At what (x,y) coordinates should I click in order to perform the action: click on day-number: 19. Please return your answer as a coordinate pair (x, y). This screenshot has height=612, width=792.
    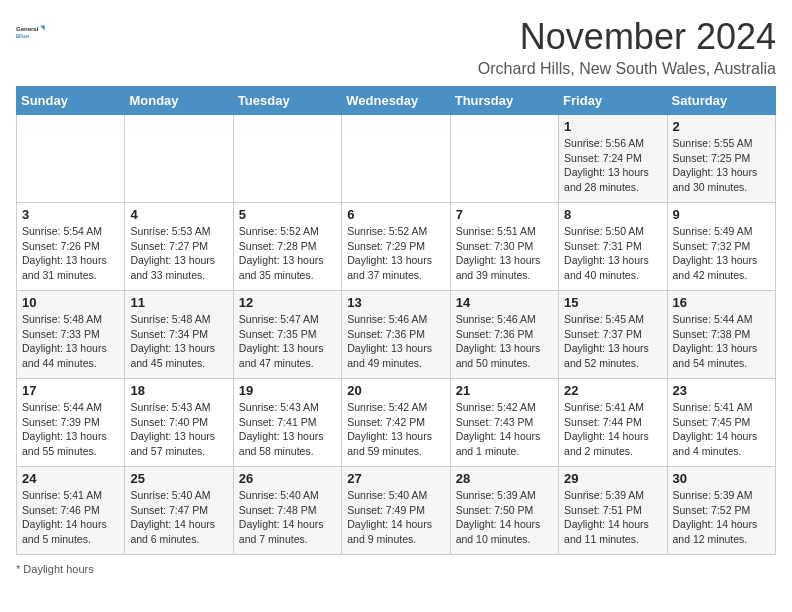
    Looking at the image, I should click on (288, 390).